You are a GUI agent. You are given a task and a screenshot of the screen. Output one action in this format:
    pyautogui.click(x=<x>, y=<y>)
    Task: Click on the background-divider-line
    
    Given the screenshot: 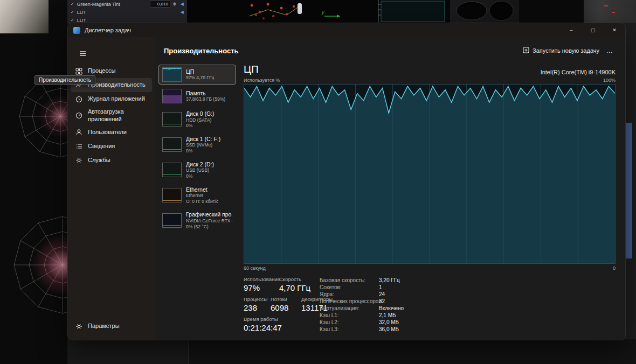 What is the action you would take?
    pyautogui.click(x=189, y=352)
    